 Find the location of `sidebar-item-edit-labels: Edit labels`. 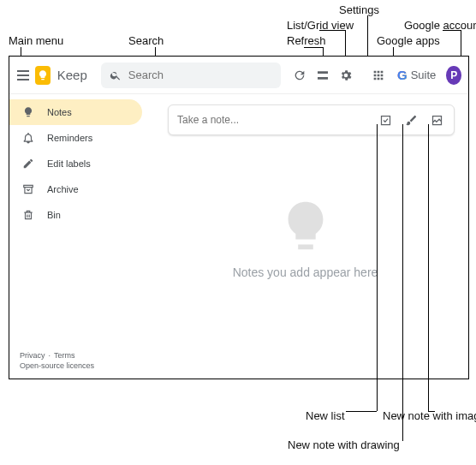

sidebar-item-edit-labels: Edit labels is located at coordinates (75, 164).